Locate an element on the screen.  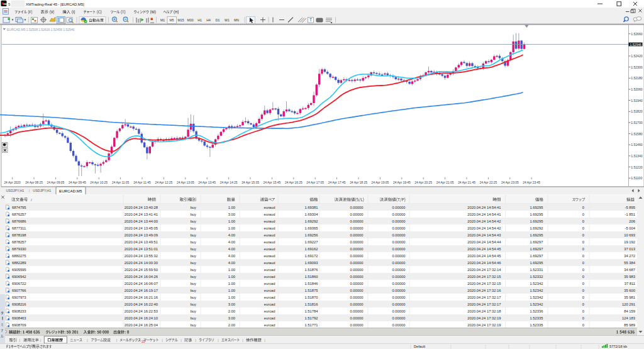
svg-text: 2020.04.24 16:06:07 is located at coordinates (141, 284).